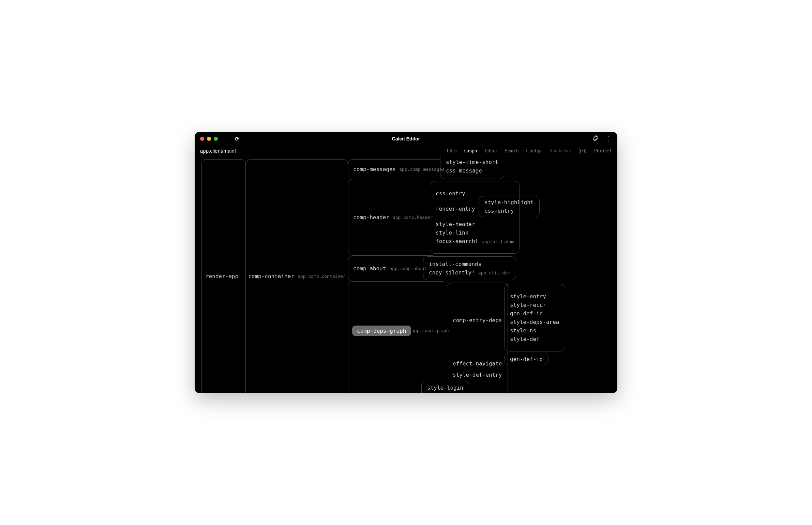 The width and height of the screenshot is (812, 525). What do you see at coordinates (452, 232) in the screenshot?
I see `item-label: style-link` at bounding box center [452, 232].